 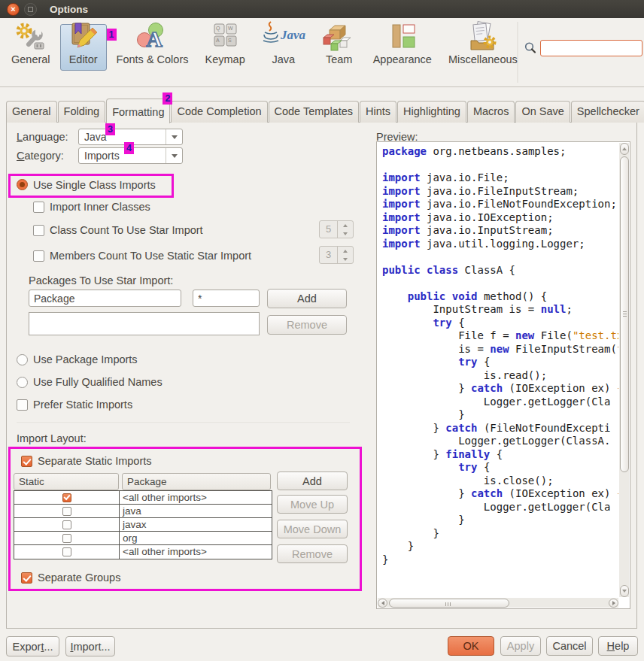 What do you see at coordinates (39, 208) in the screenshot?
I see `checkbox-import-inner-classes` at bounding box center [39, 208].